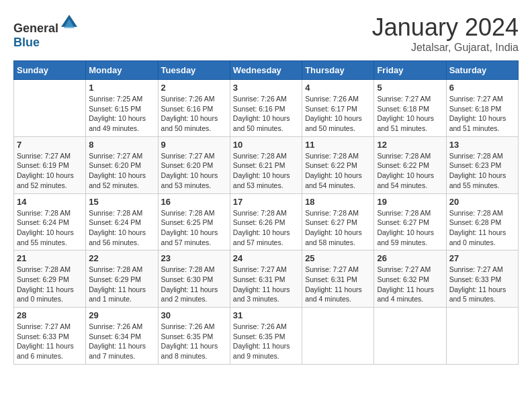  I want to click on cell-w4-d5: 26Sunrise: 7:27 AMSunset: 6:32 PMDayligh…, so click(410, 279).